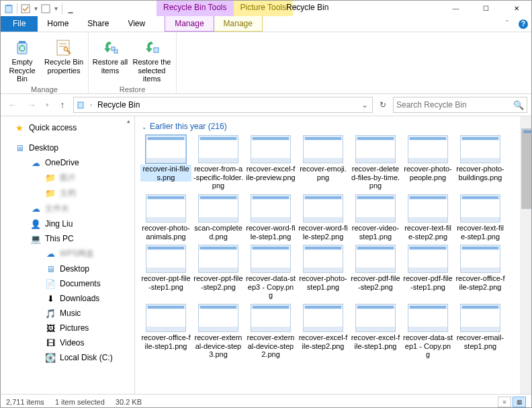 Image resolution: width=532 pixels, height=408 pixels. I want to click on file-item: recover-text-file-step2.png, so click(428, 218).